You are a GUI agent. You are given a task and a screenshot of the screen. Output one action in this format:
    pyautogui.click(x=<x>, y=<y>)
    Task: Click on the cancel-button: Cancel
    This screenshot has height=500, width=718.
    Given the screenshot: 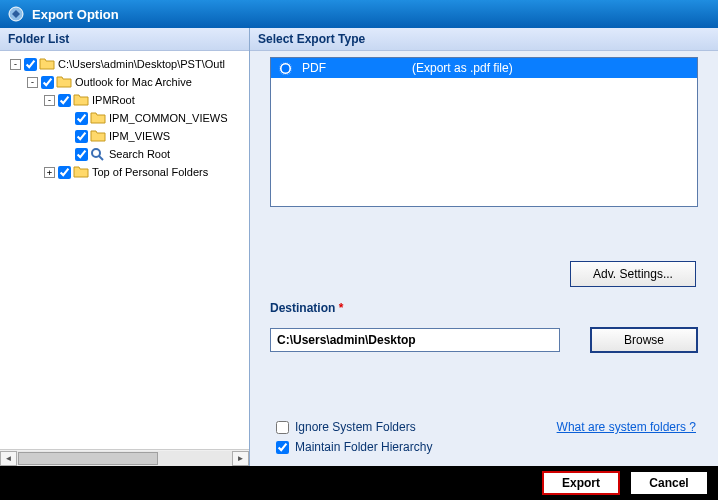 What is the action you would take?
    pyautogui.click(x=669, y=483)
    